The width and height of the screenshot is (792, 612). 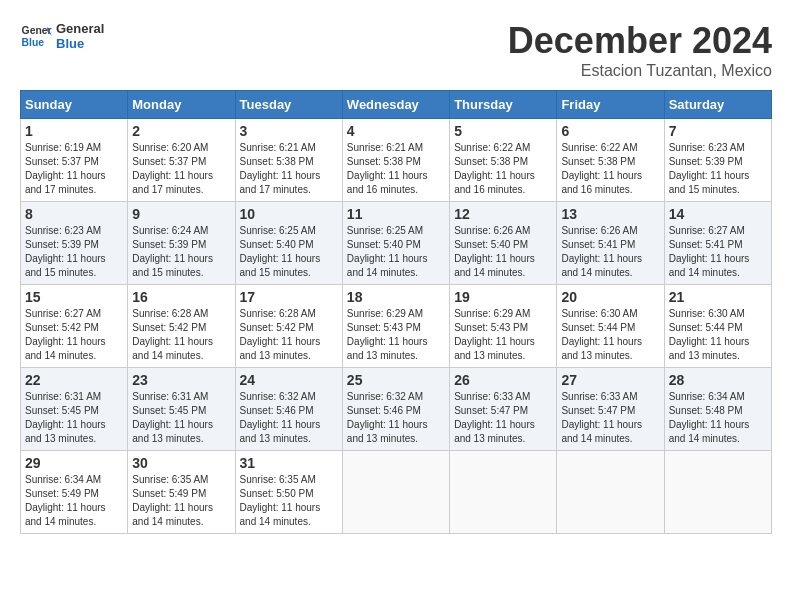 I want to click on logo: General Blue General Blue, so click(x=62, y=36).